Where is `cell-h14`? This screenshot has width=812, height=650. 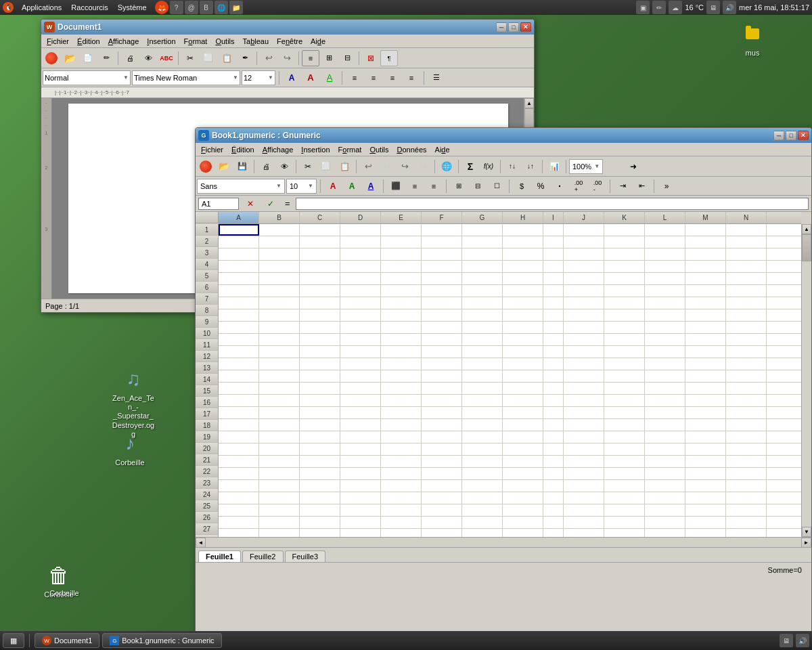 cell-h14 is located at coordinates (523, 389).